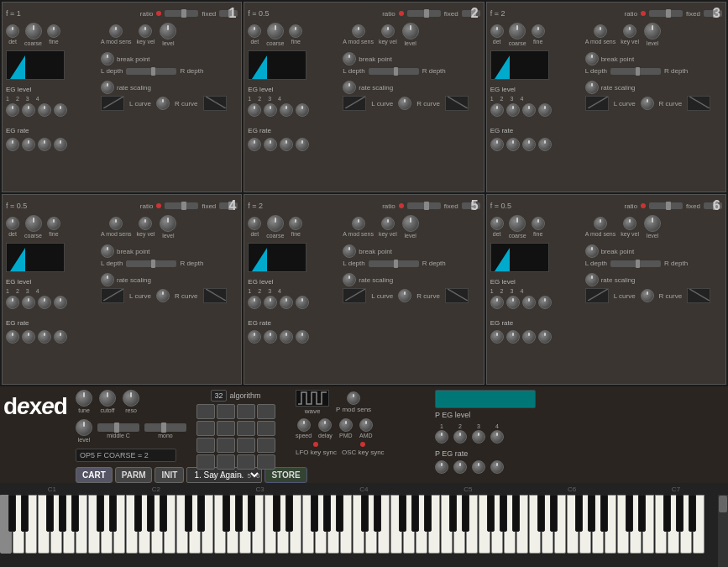 The width and height of the screenshot is (728, 567). Describe the element at coordinates (94, 475) in the screenshot. I see `cart-button: CART` at that location.